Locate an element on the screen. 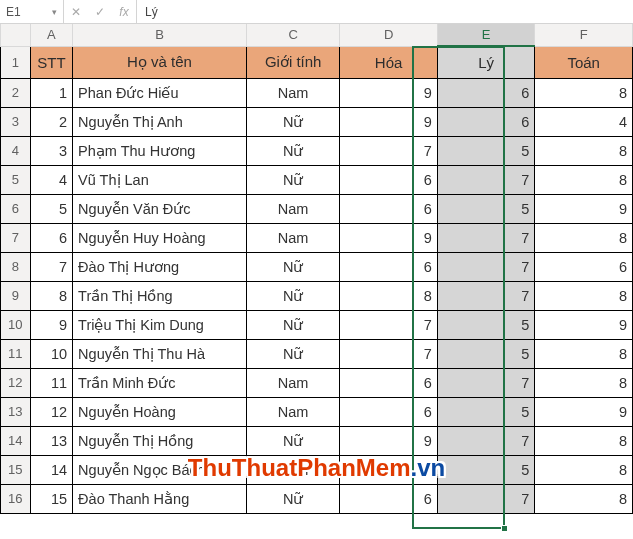 This screenshot has height=539, width=633. header-cell: Họ và tên is located at coordinates (160, 62).